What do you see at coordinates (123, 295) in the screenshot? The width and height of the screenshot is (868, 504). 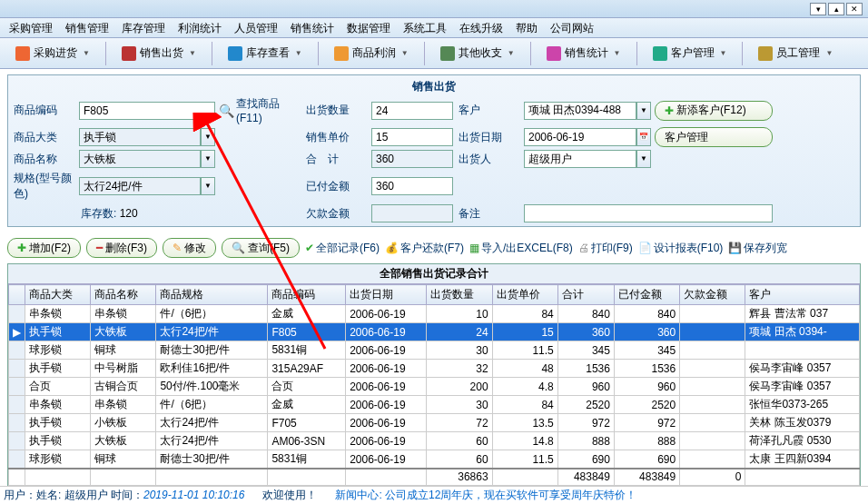 I see `col-header: 商品名称` at bounding box center [123, 295].